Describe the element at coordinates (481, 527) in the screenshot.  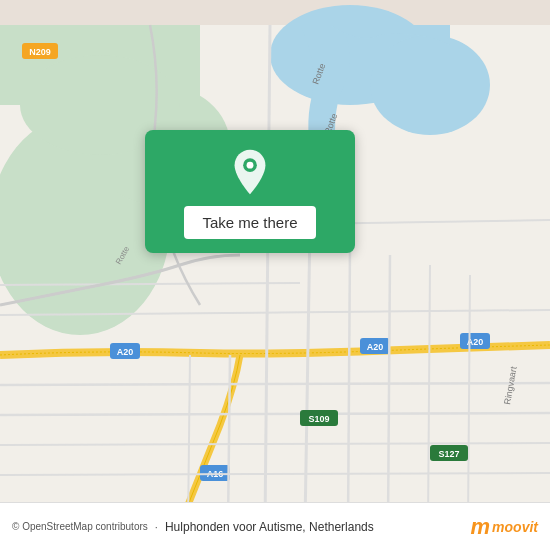
I see `moovit-icon: m` at that location.